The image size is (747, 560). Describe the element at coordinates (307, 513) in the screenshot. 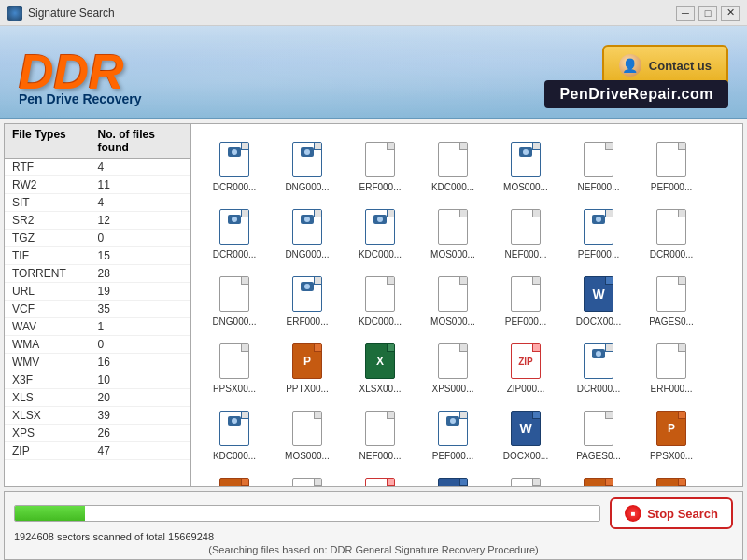

I see `progress-bar-container` at that location.